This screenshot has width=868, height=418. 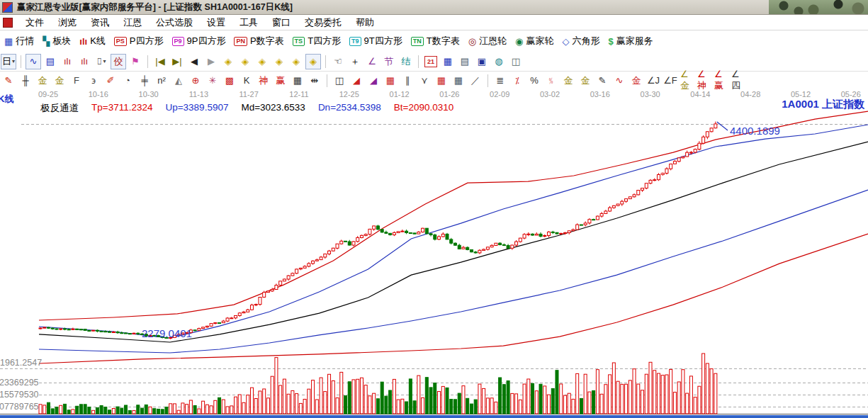 I want to click on draw-percent-icon: %, so click(x=534, y=81).